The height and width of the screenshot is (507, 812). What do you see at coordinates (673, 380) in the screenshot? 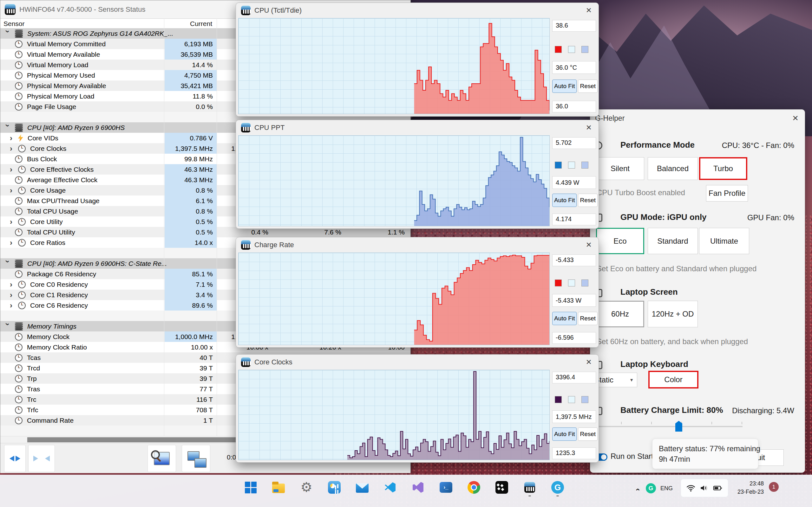
I see `keyboard-color-button: Color` at bounding box center [673, 380].